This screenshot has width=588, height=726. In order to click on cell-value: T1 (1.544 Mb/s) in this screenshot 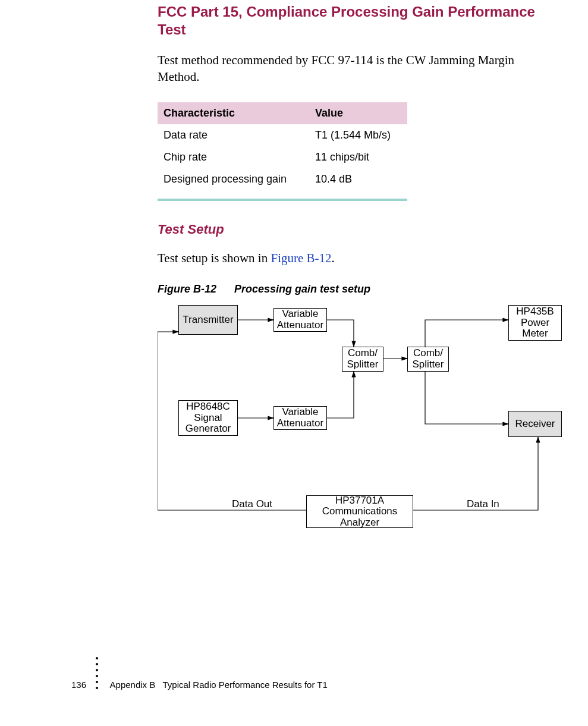, I will do `click(358, 136)`.